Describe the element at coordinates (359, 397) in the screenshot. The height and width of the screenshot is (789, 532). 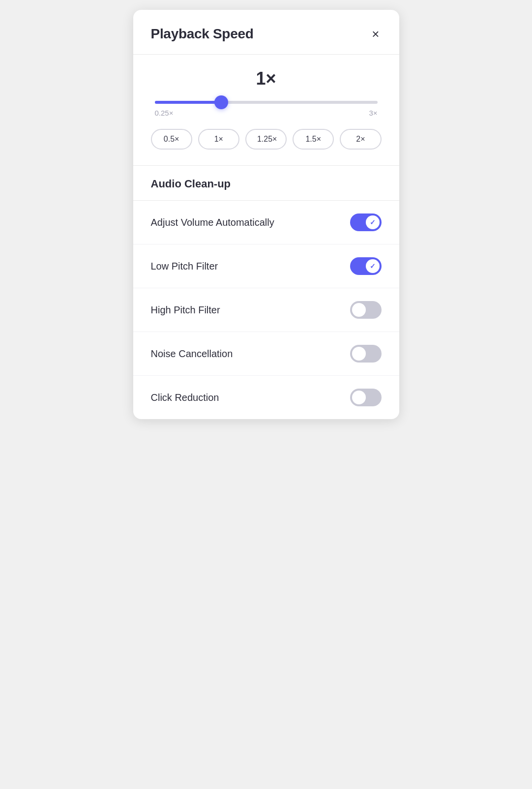
I see `toggle-knob-click-reduction` at that location.